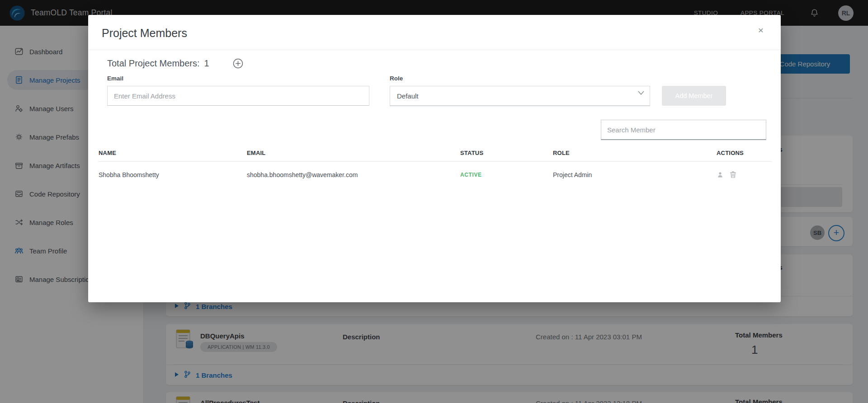 Image resolution: width=868 pixels, height=403 pixels. What do you see at coordinates (733, 174) in the screenshot?
I see `delete-icon` at bounding box center [733, 174].